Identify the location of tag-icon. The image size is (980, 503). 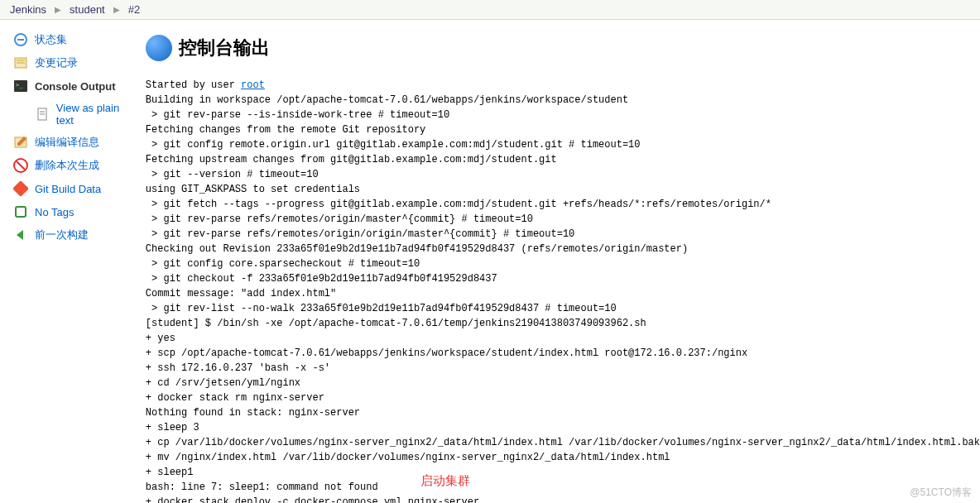
(21, 212).